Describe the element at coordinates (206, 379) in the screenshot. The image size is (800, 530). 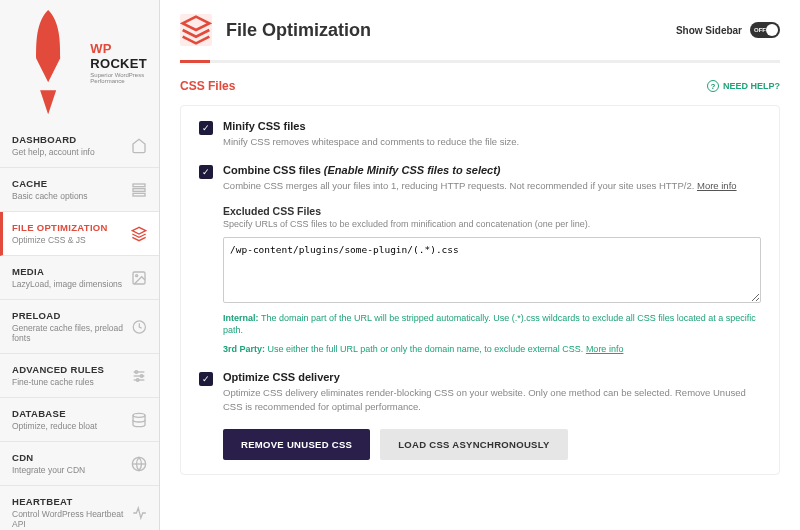
I see `optimize-delivery-checkbox: ✓` at that location.